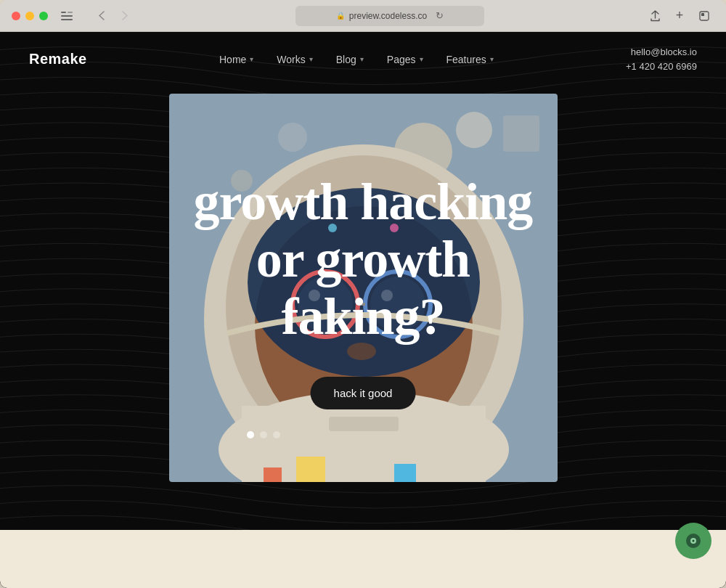 The image size is (726, 588). What do you see at coordinates (405, 60) in the screenshot?
I see `nav-item-pages: Pages ▾` at bounding box center [405, 60].